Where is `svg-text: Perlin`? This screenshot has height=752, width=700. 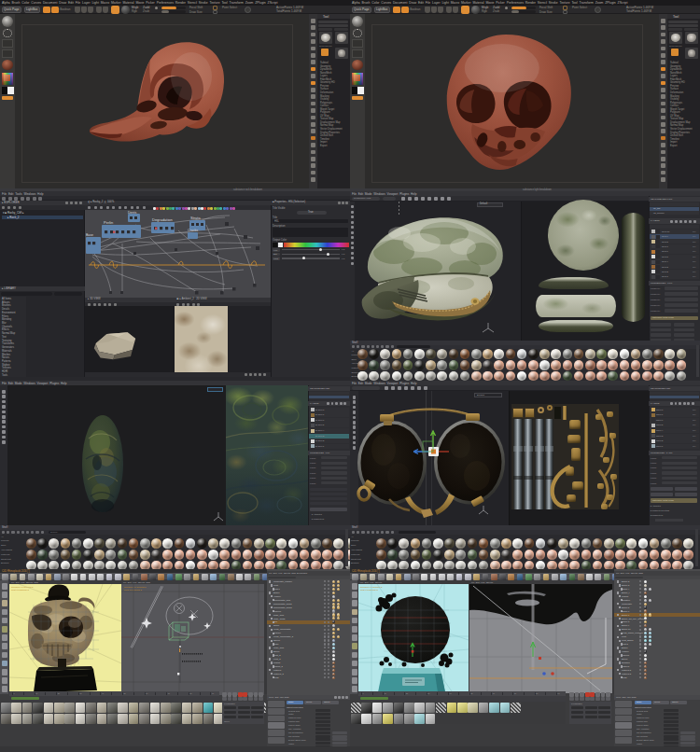 svg-text: Perlin is located at coordinates (108, 222).